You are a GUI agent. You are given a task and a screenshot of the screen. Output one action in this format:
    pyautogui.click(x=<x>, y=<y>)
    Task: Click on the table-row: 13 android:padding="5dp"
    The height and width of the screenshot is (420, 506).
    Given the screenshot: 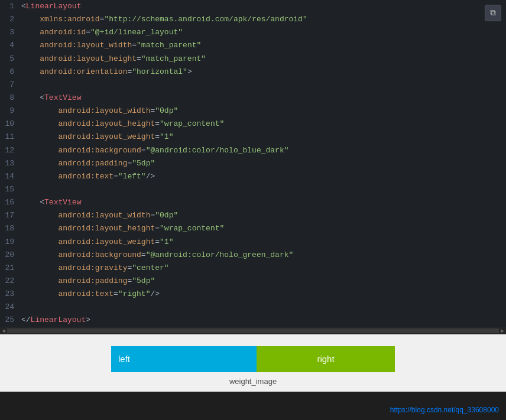 What is the action you would take?
    pyautogui.click(x=253, y=164)
    